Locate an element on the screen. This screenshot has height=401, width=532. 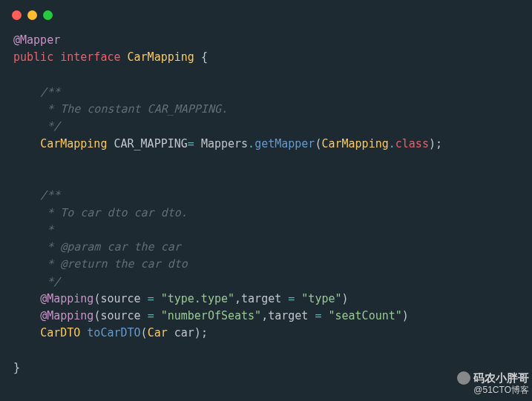
type: CarMapping is located at coordinates (73, 144).